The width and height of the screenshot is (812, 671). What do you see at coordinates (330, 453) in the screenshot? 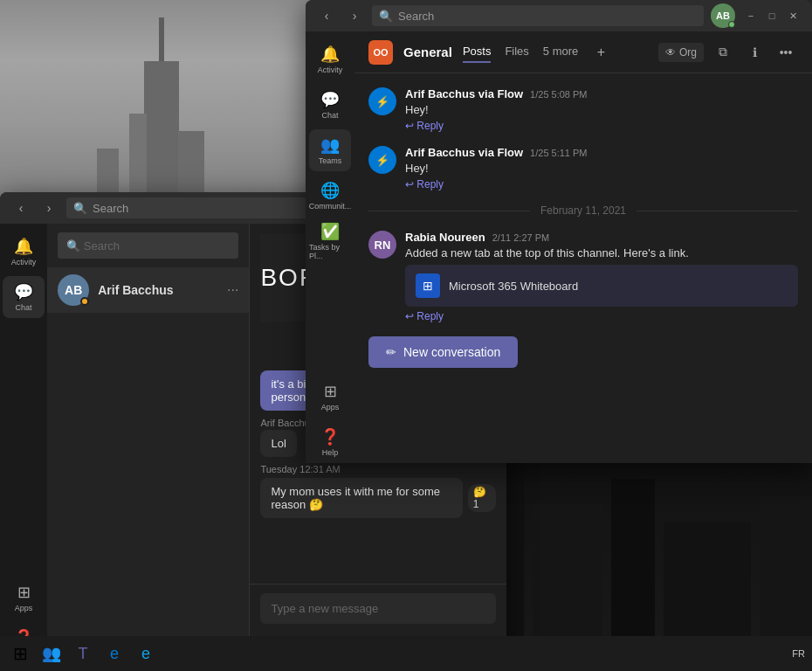
I see `help-label: Help` at bounding box center [330, 453].